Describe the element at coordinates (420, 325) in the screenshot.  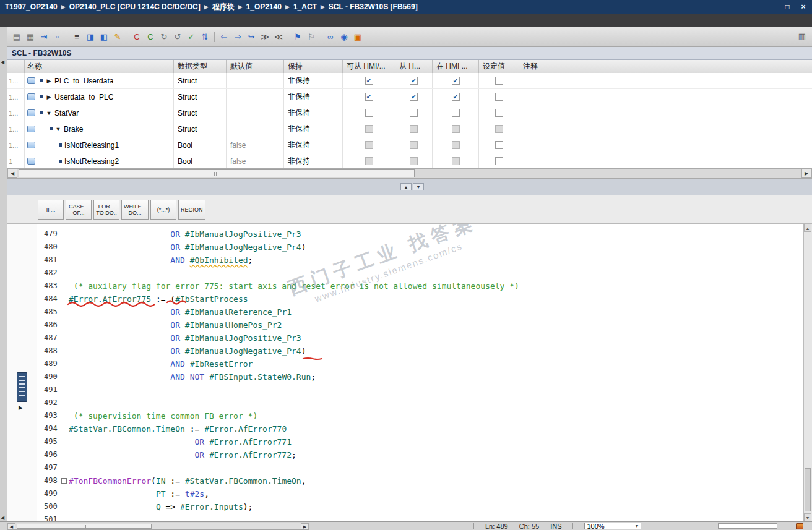
I see `code-line: 486OR #IbManualHomePos_Pr2` at that location.